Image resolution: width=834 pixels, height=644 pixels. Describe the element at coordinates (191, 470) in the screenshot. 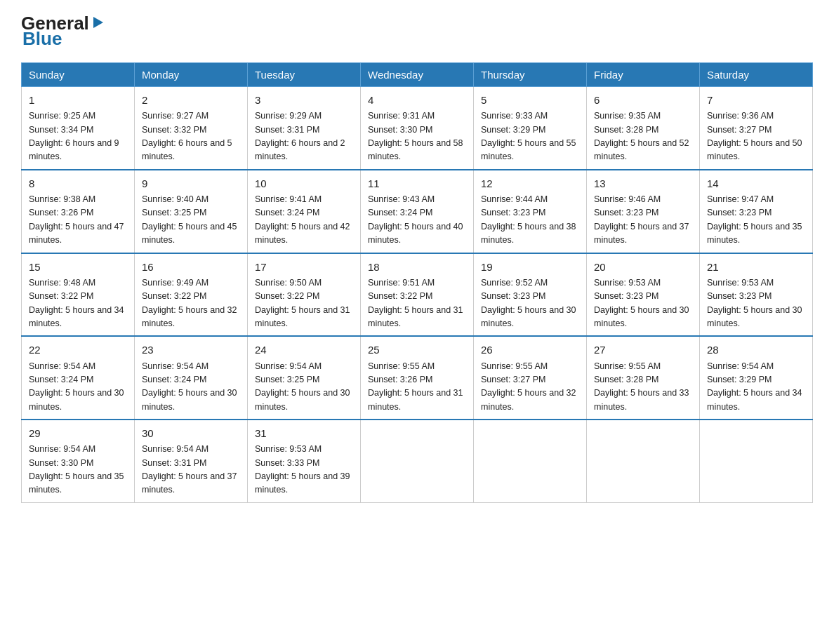

I see `day-info: Sunrise: 9:54 AMSunset: 3:31 PMDaylight:…` at that location.